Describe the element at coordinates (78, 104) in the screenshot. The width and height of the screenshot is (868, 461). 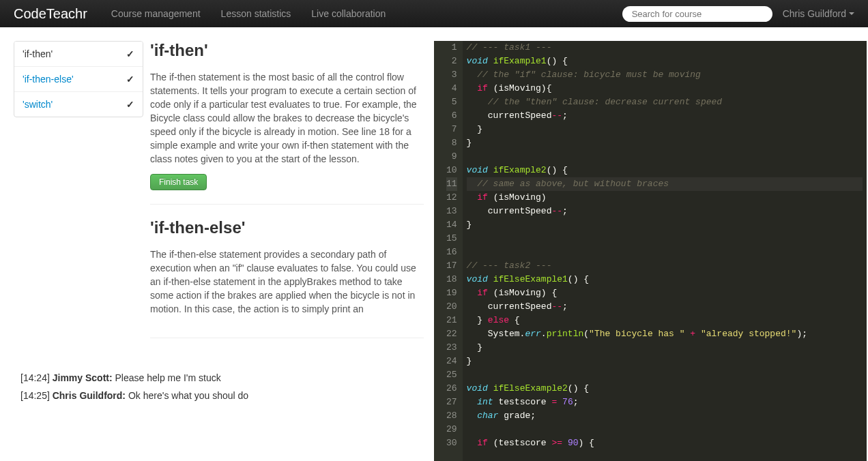
I see `task-item: 'switch'✓` at that location.